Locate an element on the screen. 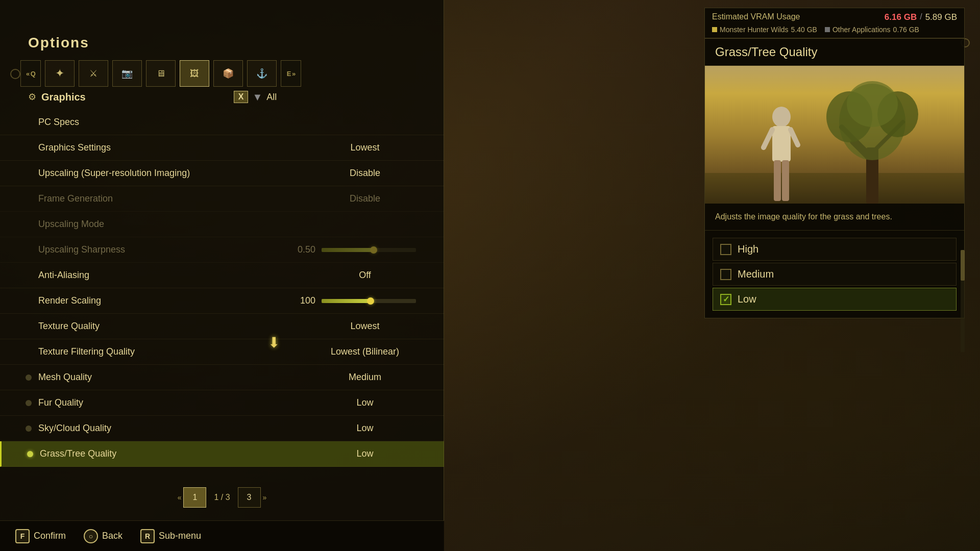 Image resolution: width=980 pixels, height=551 pixels. tab-controls: ⚓ is located at coordinates (262, 73).